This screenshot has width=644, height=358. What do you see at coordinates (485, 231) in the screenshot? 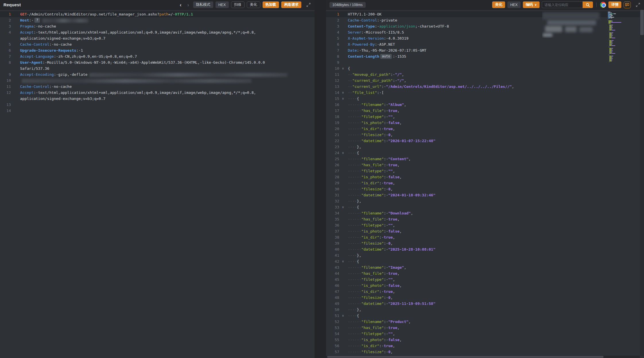
I see `code-line: 37······"is_photo":·false,` at bounding box center [485, 231].